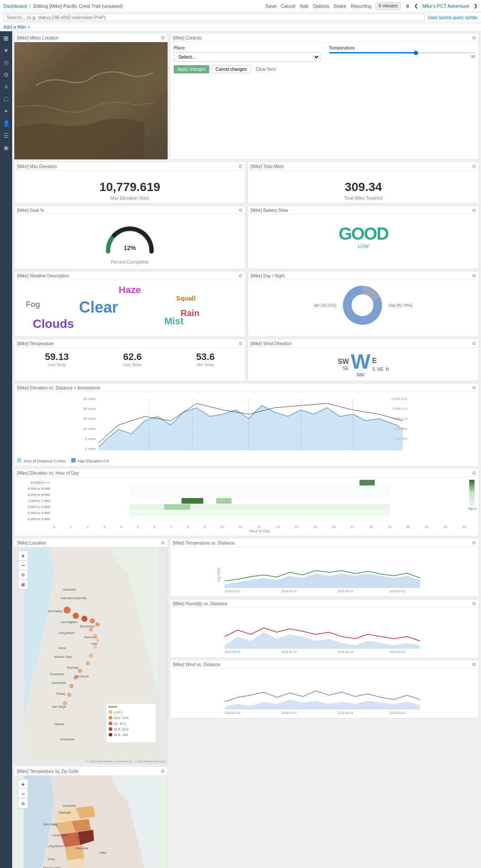 The width and height of the screenshot is (481, 868). Describe the element at coordinates (6, 50) in the screenshot. I see `sidebar-icon-heart: ♥` at that location.